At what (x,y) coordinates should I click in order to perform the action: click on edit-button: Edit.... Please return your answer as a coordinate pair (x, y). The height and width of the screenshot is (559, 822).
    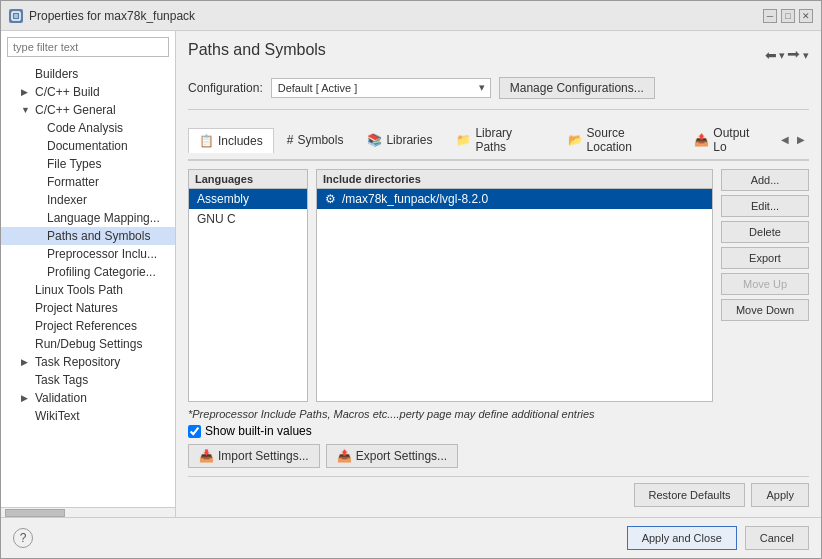
    Looking at the image, I should click on (765, 206).